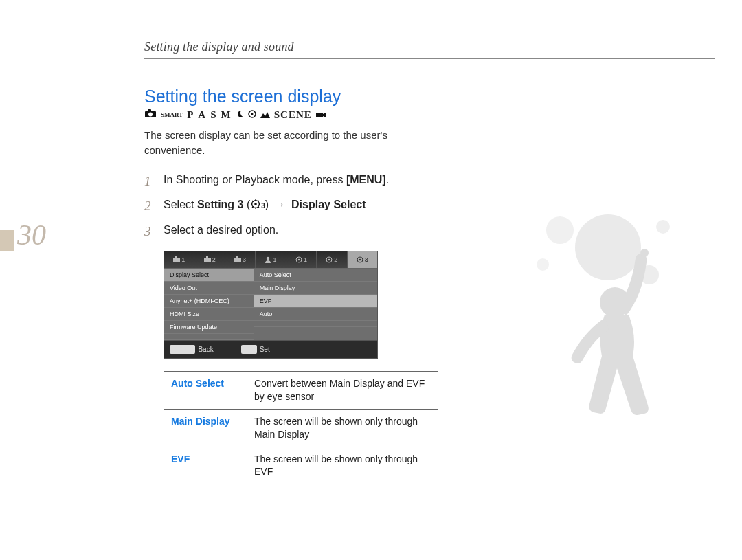  What do you see at coordinates (202, 115) in the screenshot?
I see `mode-a: A` at bounding box center [202, 115].